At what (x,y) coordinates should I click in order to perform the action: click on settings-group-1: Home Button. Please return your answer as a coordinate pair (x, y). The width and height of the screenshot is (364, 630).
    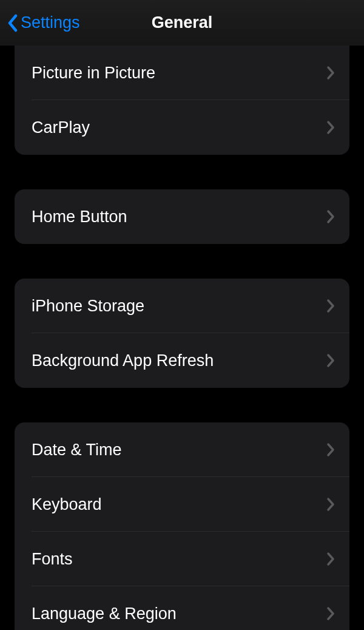
    Looking at the image, I should click on (182, 217).